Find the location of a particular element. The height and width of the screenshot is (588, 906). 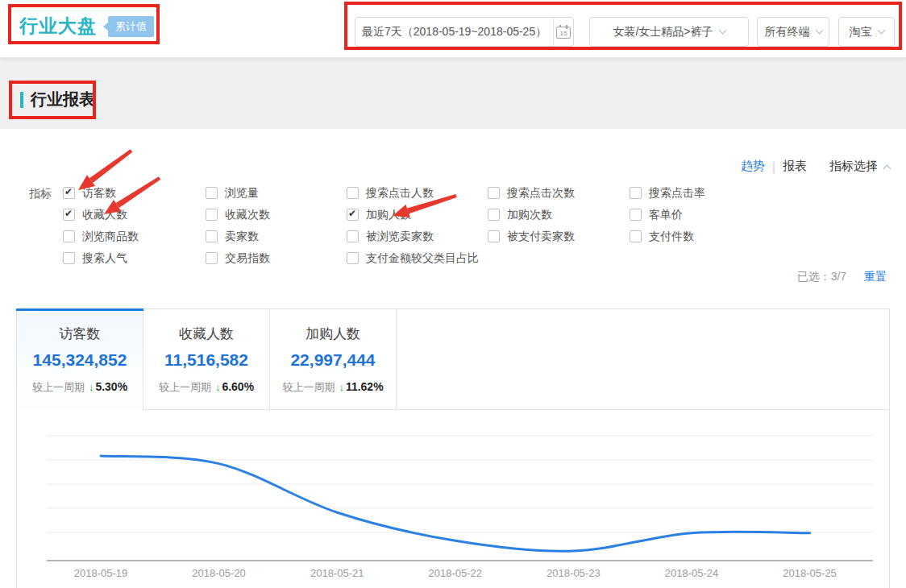

indicator-label: 浏览商品数 is located at coordinates (110, 237).